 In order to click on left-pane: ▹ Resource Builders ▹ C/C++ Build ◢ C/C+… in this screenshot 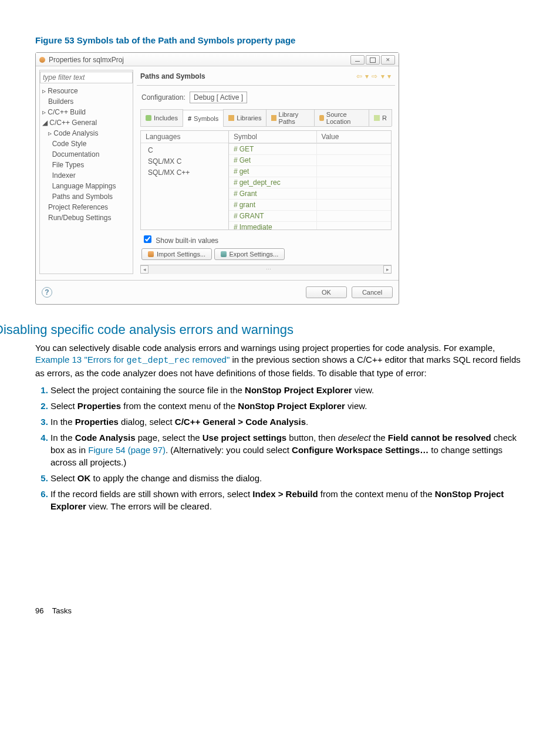, I will do `click(86, 172)`.